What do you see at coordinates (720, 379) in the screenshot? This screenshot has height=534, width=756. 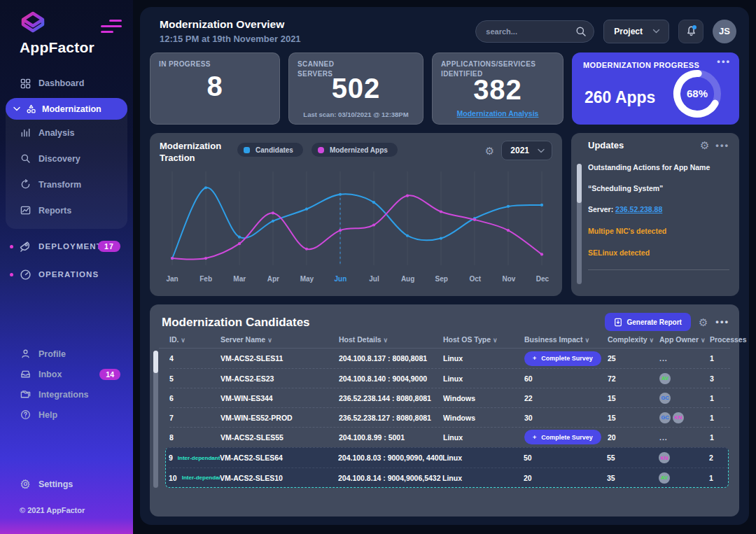 I see `processes: 3` at bounding box center [720, 379].